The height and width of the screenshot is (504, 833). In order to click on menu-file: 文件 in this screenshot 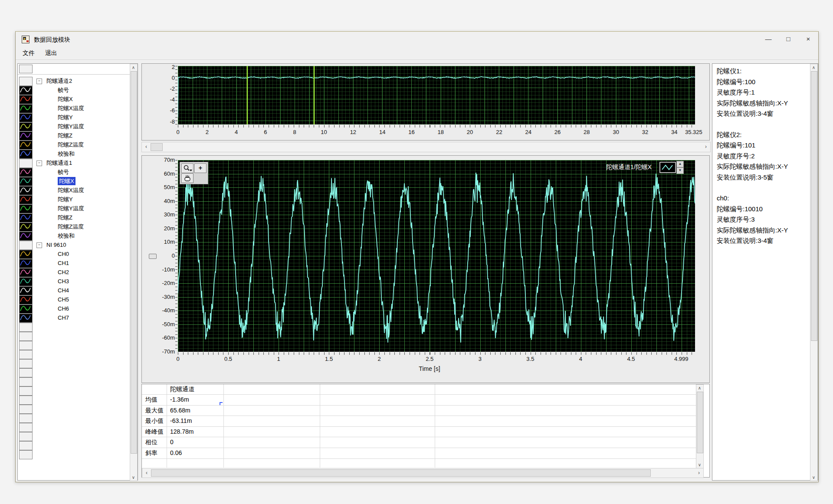, I will do `click(29, 53)`.